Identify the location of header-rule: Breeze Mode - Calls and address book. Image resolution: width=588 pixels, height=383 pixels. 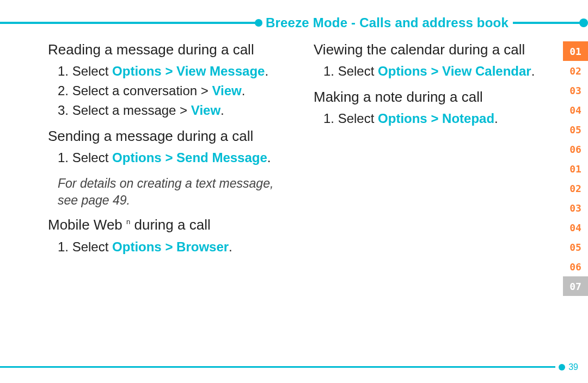
(294, 23).